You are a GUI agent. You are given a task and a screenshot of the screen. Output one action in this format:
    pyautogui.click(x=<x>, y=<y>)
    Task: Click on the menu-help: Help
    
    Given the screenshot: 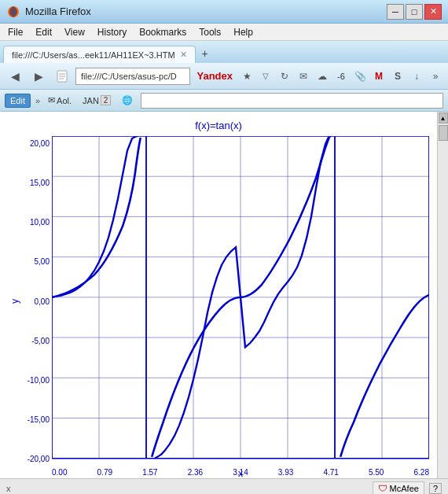 What is the action you would take?
    pyautogui.click(x=244, y=32)
    